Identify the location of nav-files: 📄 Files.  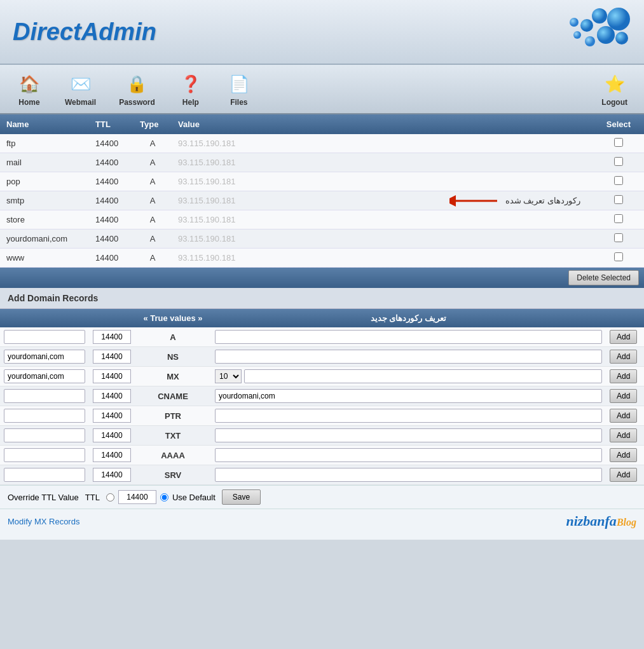
(239, 89).